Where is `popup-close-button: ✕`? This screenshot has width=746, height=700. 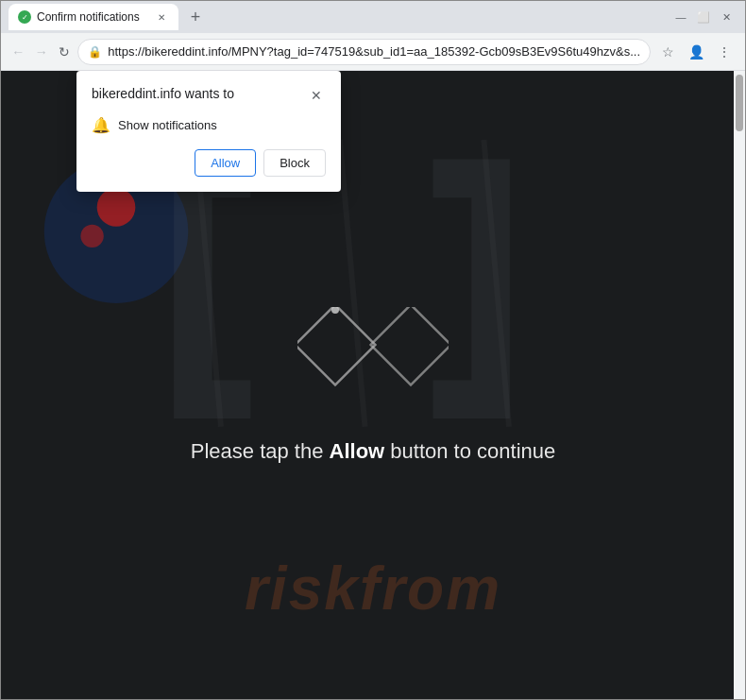 popup-close-button: ✕ is located at coordinates (316, 95).